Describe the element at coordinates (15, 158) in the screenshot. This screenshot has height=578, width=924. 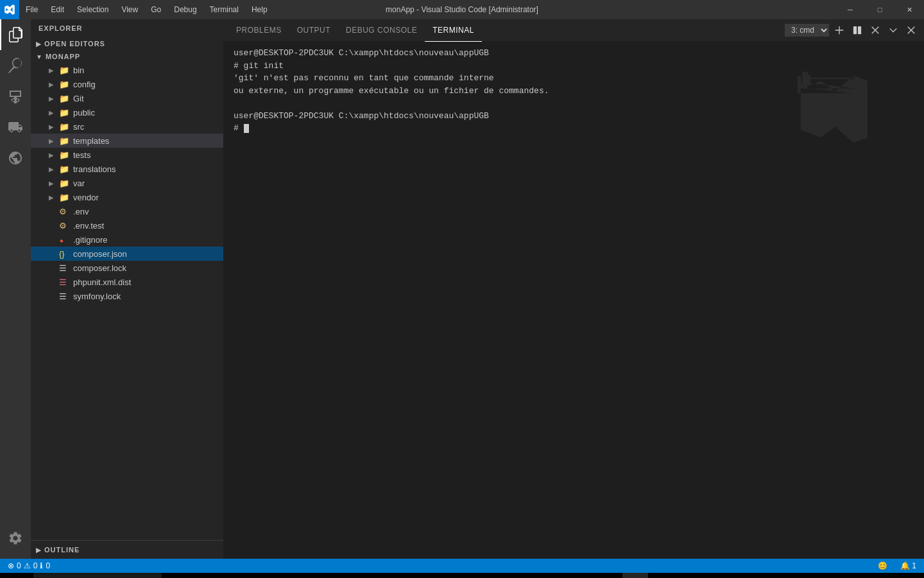
I see `activity-remote` at that location.